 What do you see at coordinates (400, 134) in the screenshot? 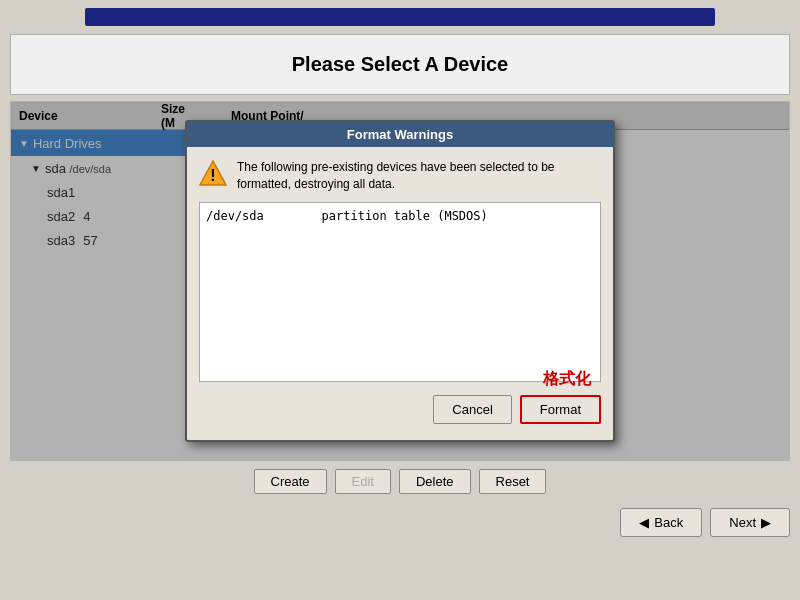
I see `modal-titlebar: Format Warnings` at bounding box center [400, 134].